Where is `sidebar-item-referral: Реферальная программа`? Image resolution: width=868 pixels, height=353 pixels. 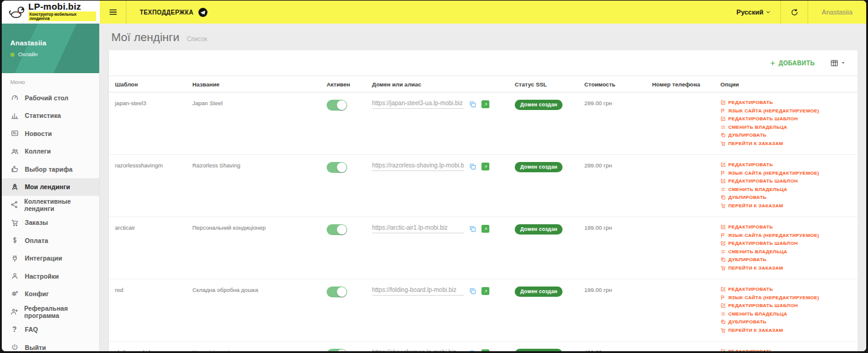 sidebar-item-referral: Реферальная программа is located at coordinates (51, 312).